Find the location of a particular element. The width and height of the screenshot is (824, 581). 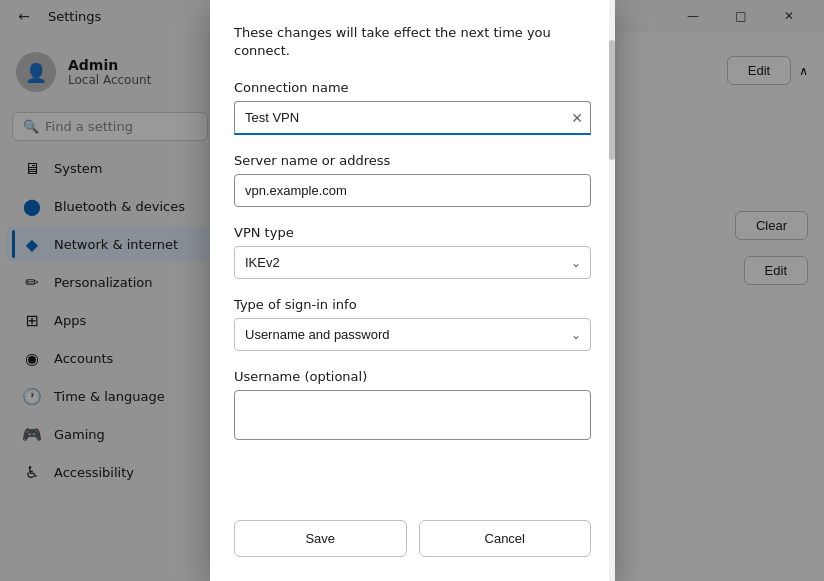

connection-name-field: Connection name ✕ is located at coordinates (412, 108).